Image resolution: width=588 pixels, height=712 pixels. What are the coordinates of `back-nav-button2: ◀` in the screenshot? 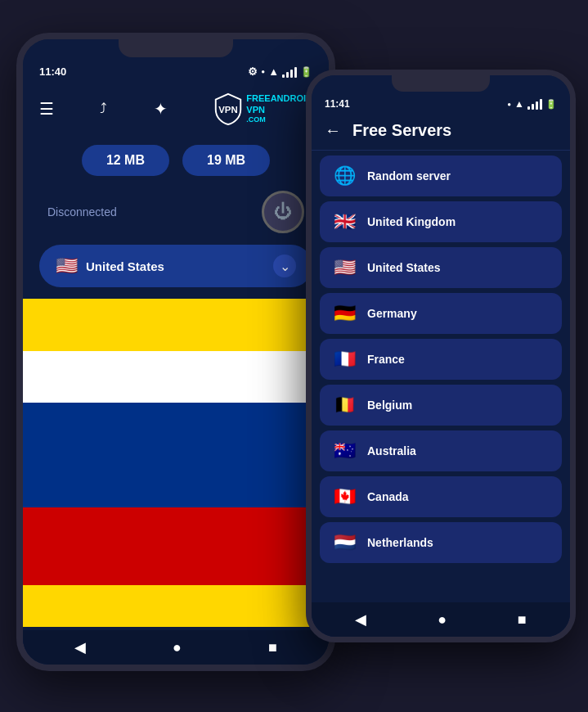 It's located at (361, 620).